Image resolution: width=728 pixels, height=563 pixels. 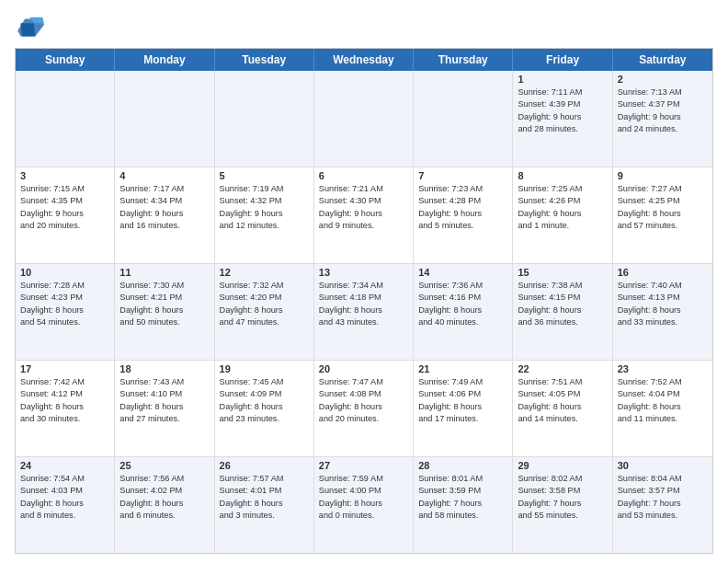 What do you see at coordinates (563, 176) in the screenshot?
I see `day-number: 8` at bounding box center [563, 176].